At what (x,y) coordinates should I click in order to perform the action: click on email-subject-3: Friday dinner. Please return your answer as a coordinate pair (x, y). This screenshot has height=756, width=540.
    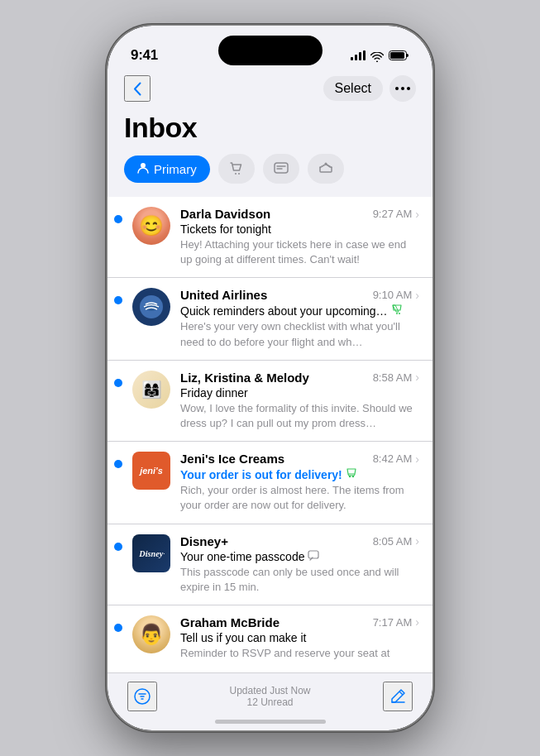
    Looking at the image, I should click on (299, 393).